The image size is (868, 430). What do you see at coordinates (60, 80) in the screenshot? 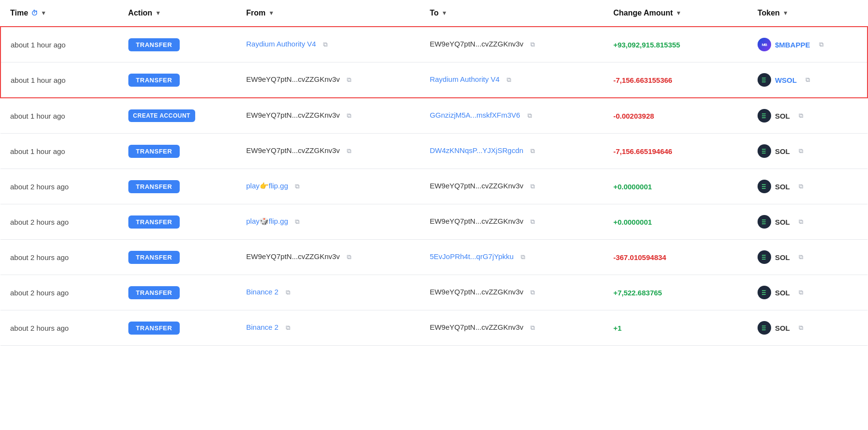
I see `time-cell: about 1 hour ago` at bounding box center [60, 80].